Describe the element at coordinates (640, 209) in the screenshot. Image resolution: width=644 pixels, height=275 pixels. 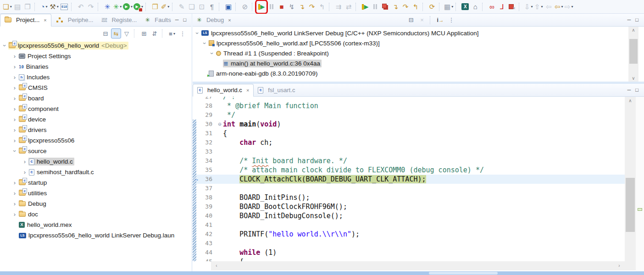
I see `overview-ruler-marker` at that location.